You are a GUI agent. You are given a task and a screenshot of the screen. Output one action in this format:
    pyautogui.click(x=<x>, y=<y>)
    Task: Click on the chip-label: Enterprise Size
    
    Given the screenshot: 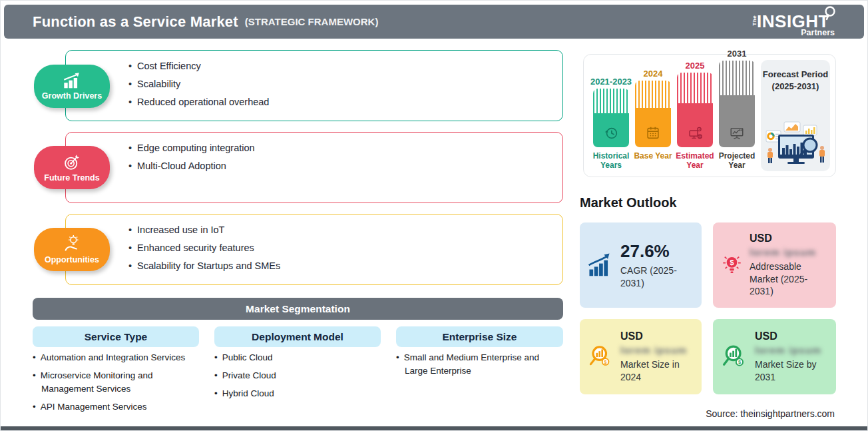 What is the action you would take?
    pyautogui.click(x=480, y=337)
    